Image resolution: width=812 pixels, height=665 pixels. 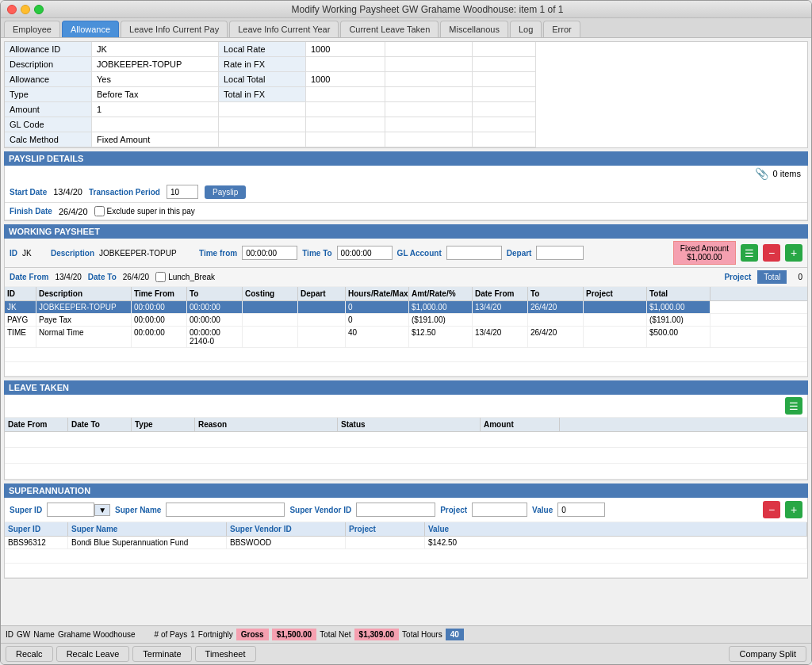 I want to click on line-desc-time: Normal Time, so click(x=84, y=337).